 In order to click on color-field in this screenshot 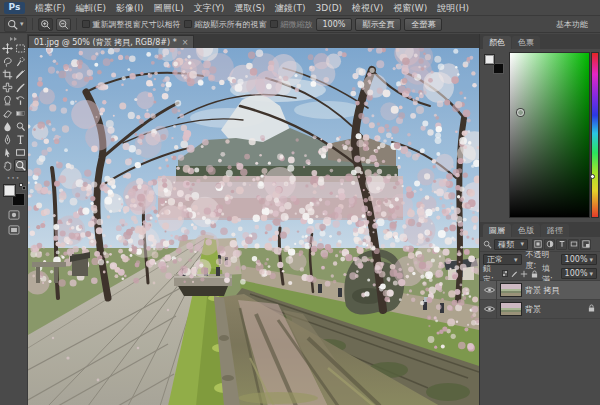, I will do `click(550, 135)`.